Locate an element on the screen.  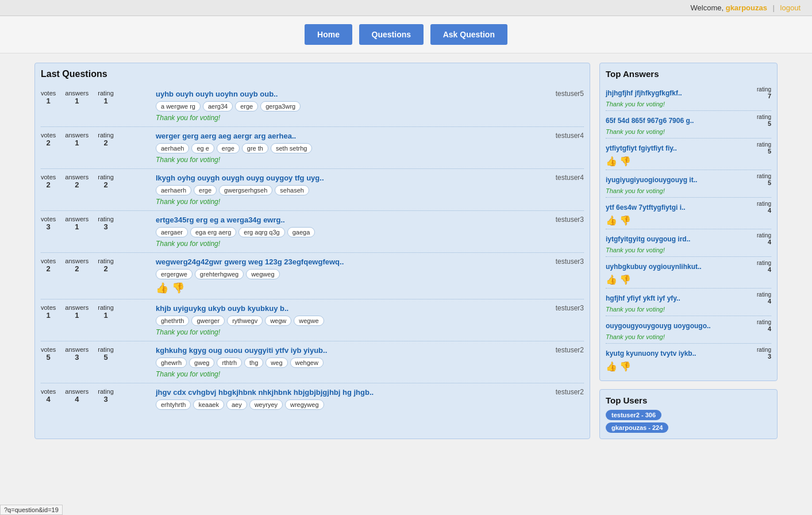
question-title: lkygh oyhg ouygh ouygh ouyg ouygoy tfg u… is located at coordinates (240, 178).